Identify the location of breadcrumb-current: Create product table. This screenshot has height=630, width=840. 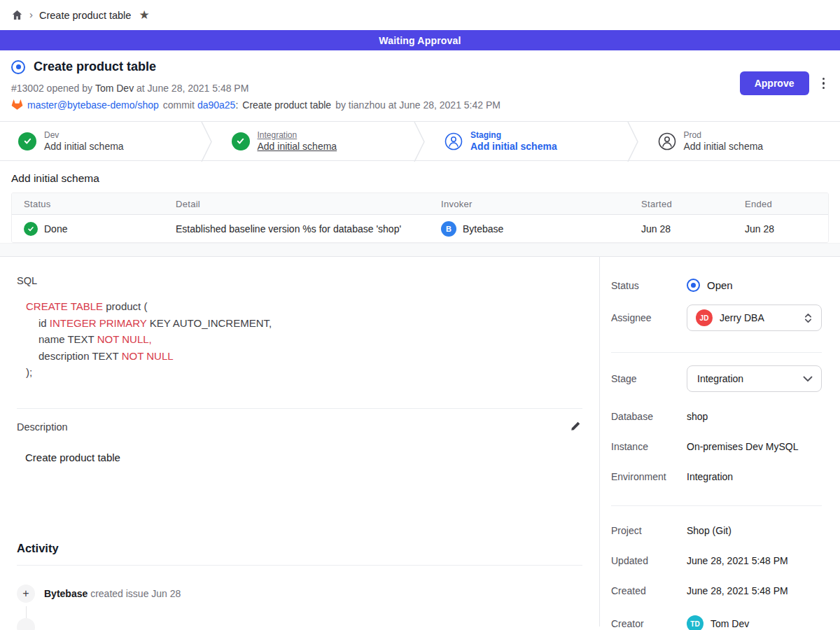
(85, 15).